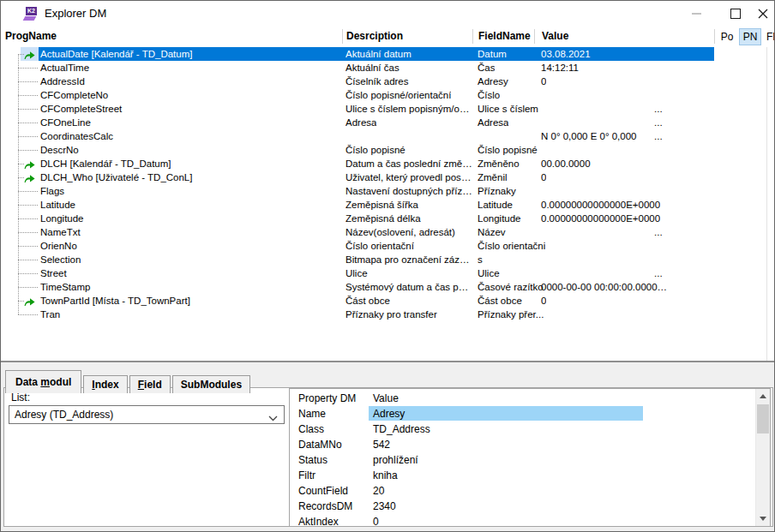  What do you see at coordinates (375, 36) in the screenshot?
I see `column-header-description: Desrciption` at bounding box center [375, 36].